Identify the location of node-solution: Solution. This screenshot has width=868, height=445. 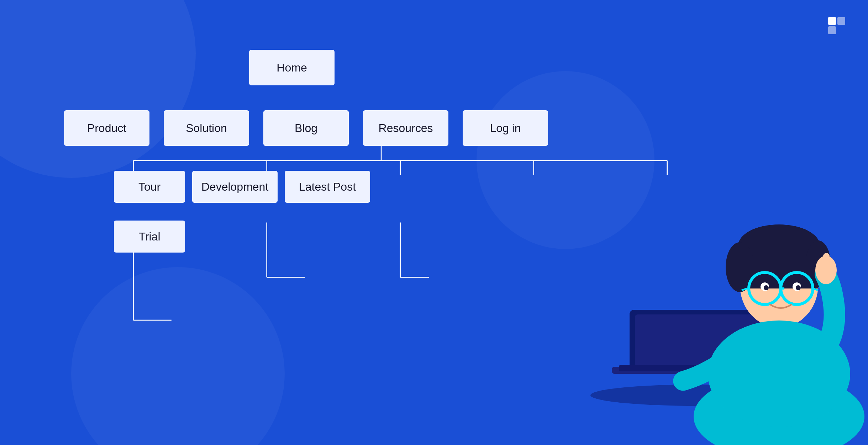
(206, 128).